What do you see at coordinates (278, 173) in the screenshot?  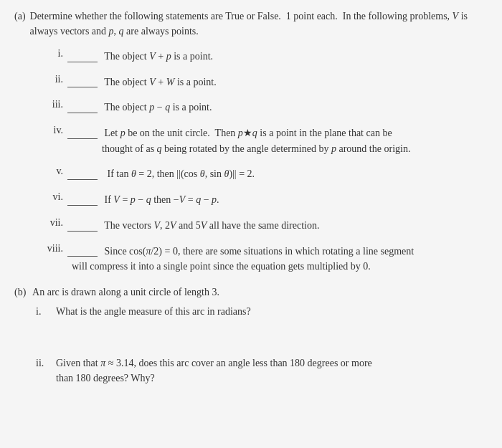 I see `item-content-v: If tan θ = 2, then ||(cos θ, sin θ)|| = …` at bounding box center [278, 173].